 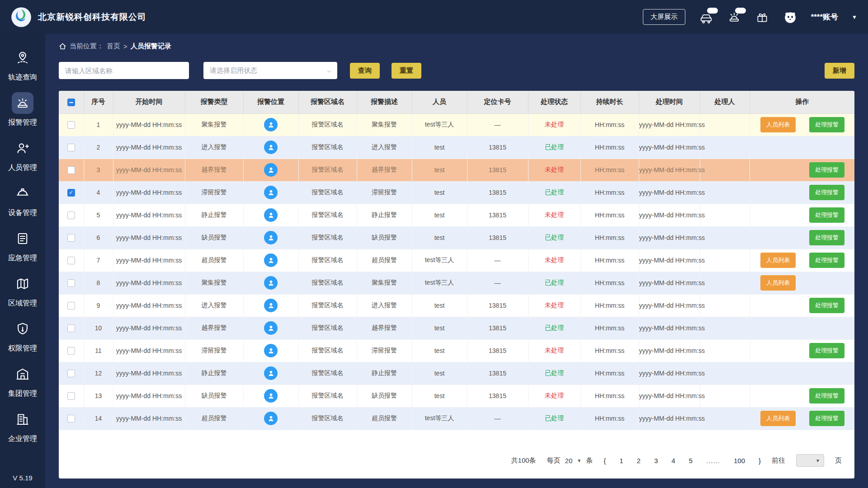 What do you see at coordinates (457, 238) in the screenshot?
I see `table-row: 6yyyy-MM-dd HH:mm:ss缺员报警报警区域名缺员报警test138…` at bounding box center [457, 238].